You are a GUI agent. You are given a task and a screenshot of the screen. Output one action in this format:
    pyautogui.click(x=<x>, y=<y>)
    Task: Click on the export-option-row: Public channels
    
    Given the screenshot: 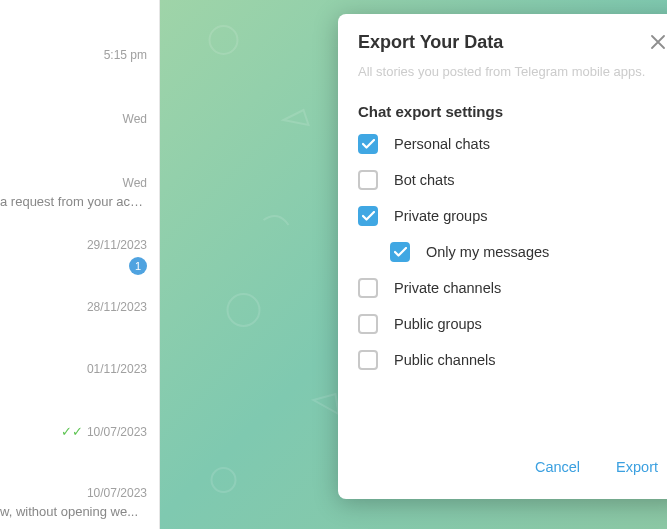 What is the action you would take?
    pyautogui.click(x=512, y=360)
    